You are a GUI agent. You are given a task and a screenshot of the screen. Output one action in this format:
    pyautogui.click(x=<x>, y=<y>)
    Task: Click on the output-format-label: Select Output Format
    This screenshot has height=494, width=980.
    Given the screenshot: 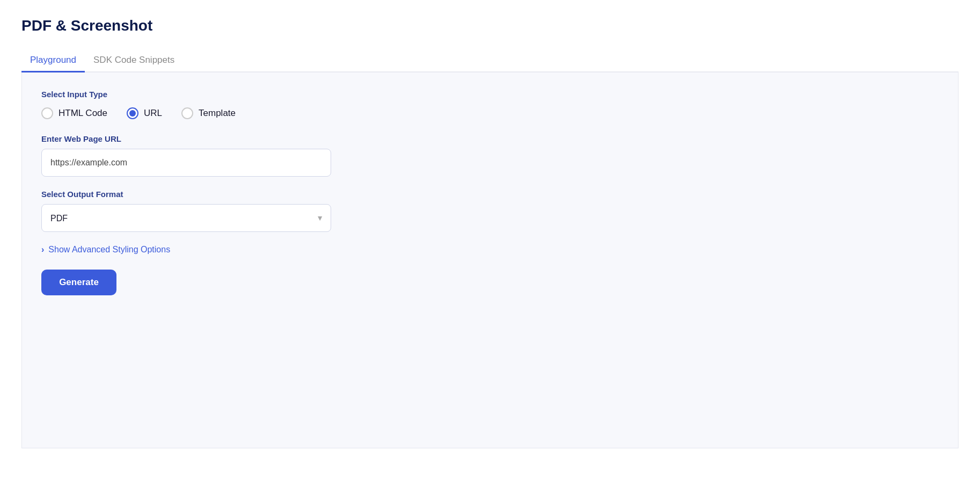 What is the action you would take?
    pyautogui.click(x=490, y=194)
    